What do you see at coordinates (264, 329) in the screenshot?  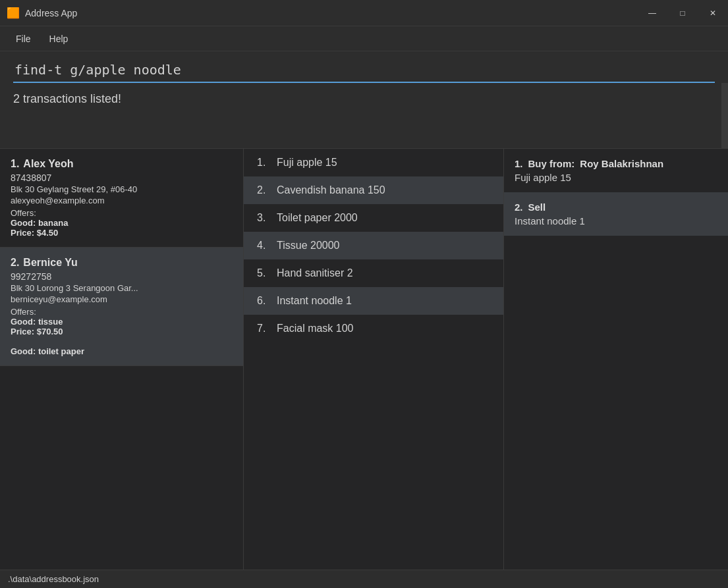 I see `good-7-index: 7.` at bounding box center [264, 329].